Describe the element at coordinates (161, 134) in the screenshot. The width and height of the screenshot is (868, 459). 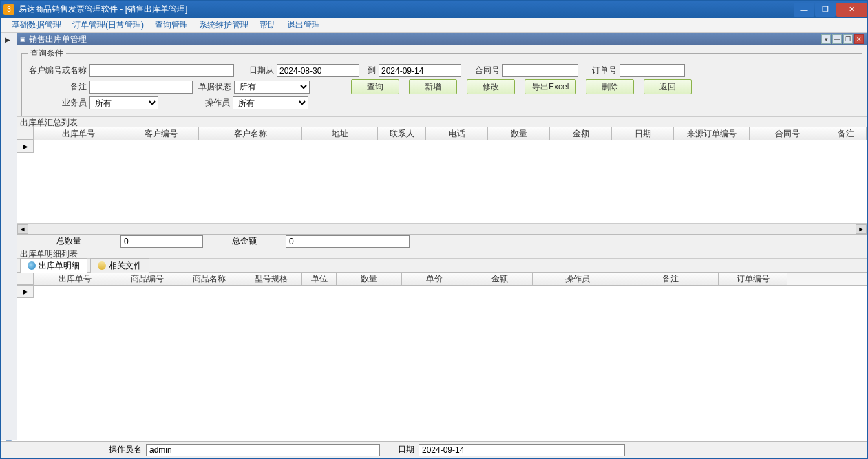
I see `col-customer-no: 客户编号` at that location.